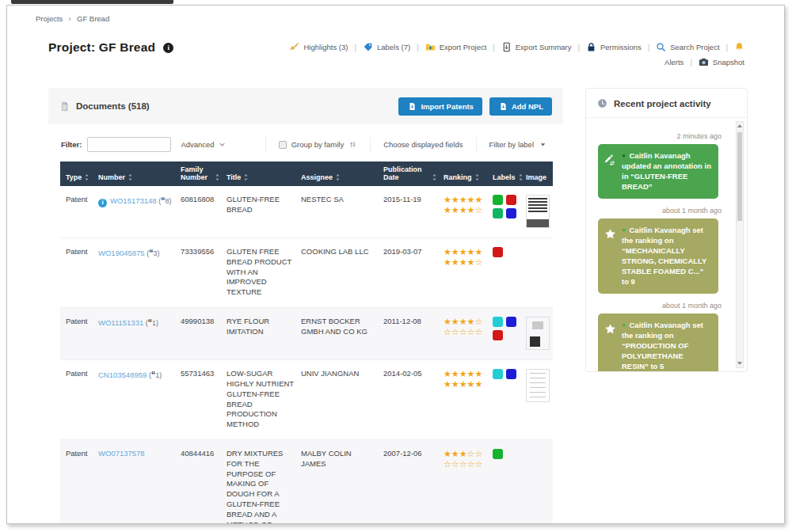  I want to click on activity-timestamp: 2 minutes ago, so click(654, 136).